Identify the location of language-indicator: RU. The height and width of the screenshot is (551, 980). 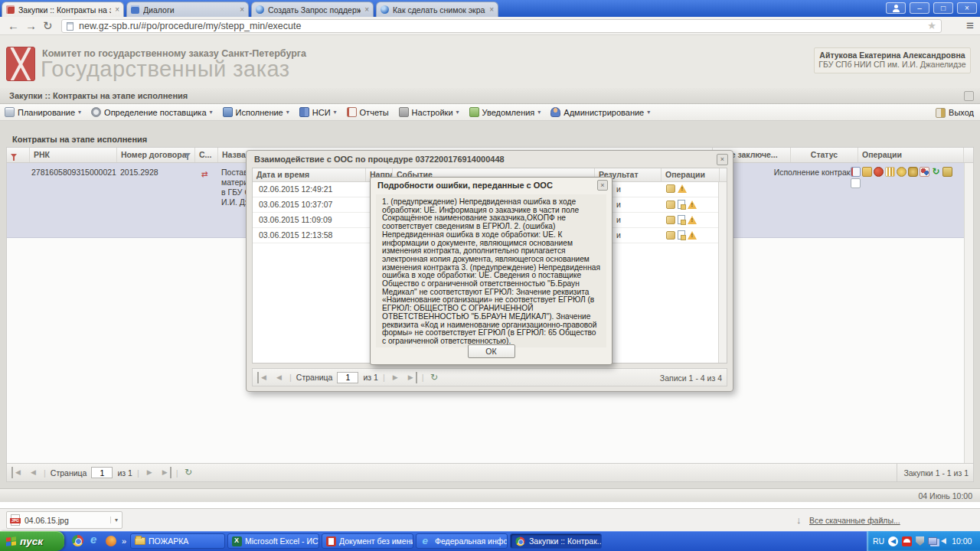
(879, 541).